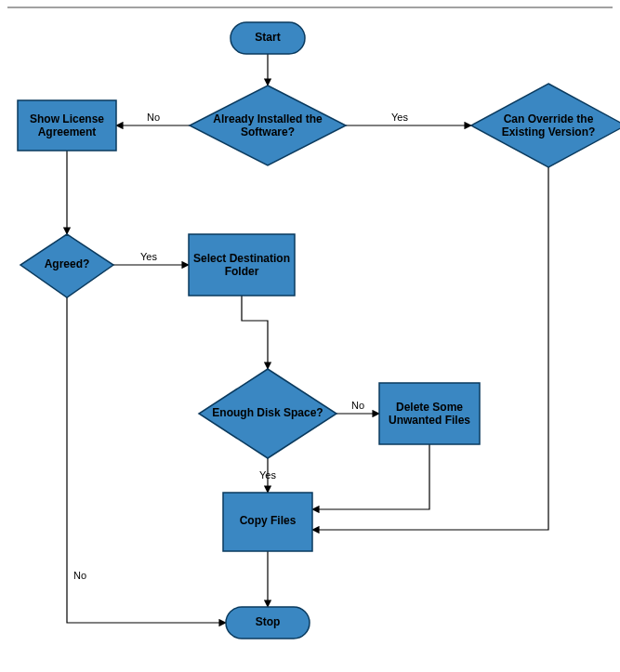  Describe the element at coordinates (67, 125) in the screenshot. I see `node-show-license: Show License Agreement` at that location.